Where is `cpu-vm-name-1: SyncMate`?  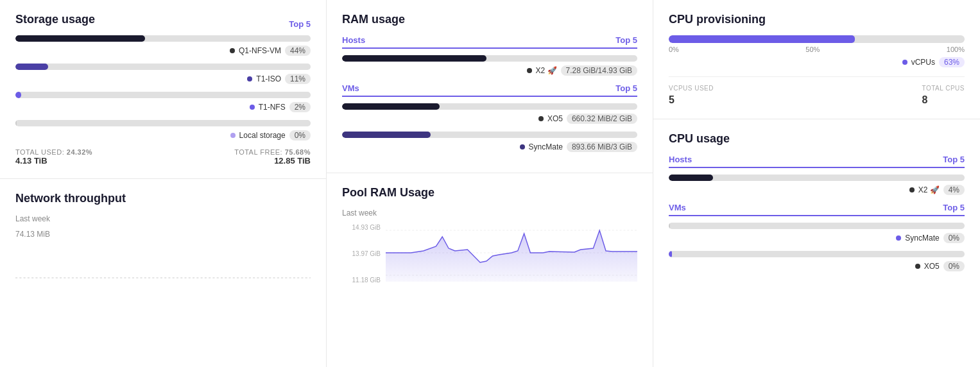
cpu-vm-name-1: SyncMate is located at coordinates (922, 238).